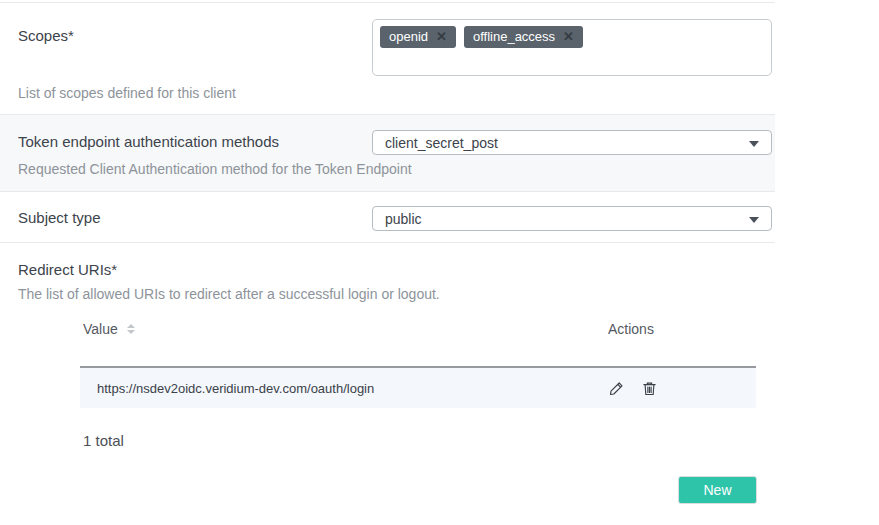 The height and width of the screenshot is (525, 879). What do you see at coordinates (572, 218) in the screenshot?
I see `subject-type-select: public` at bounding box center [572, 218].